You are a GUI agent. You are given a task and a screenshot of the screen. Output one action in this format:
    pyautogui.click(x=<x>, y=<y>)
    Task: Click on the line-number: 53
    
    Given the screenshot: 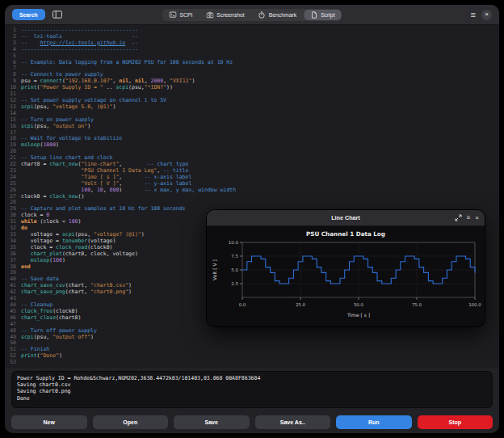 What is the action you would take?
    pyautogui.click(x=13, y=363)
    